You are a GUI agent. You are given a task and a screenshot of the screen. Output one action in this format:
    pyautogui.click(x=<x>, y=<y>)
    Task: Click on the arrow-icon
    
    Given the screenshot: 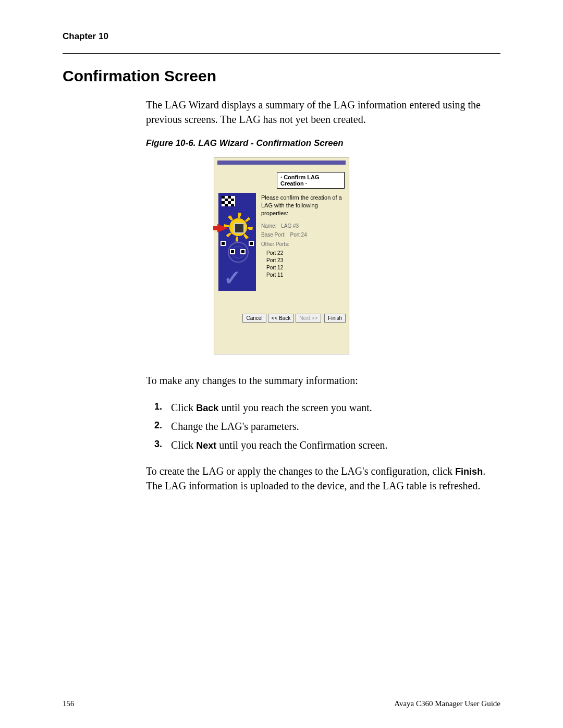 What is the action you would take?
    pyautogui.click(x=223, y=228)
    